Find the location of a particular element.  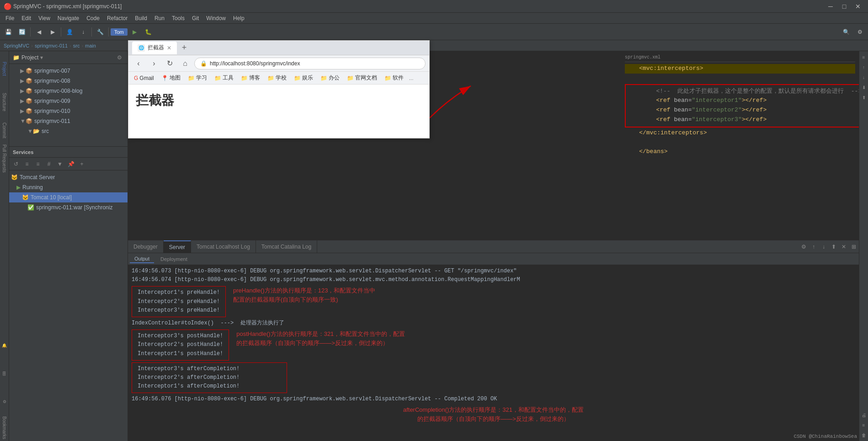

toolbar-update: ↓ is located at coordinates (83, 32).